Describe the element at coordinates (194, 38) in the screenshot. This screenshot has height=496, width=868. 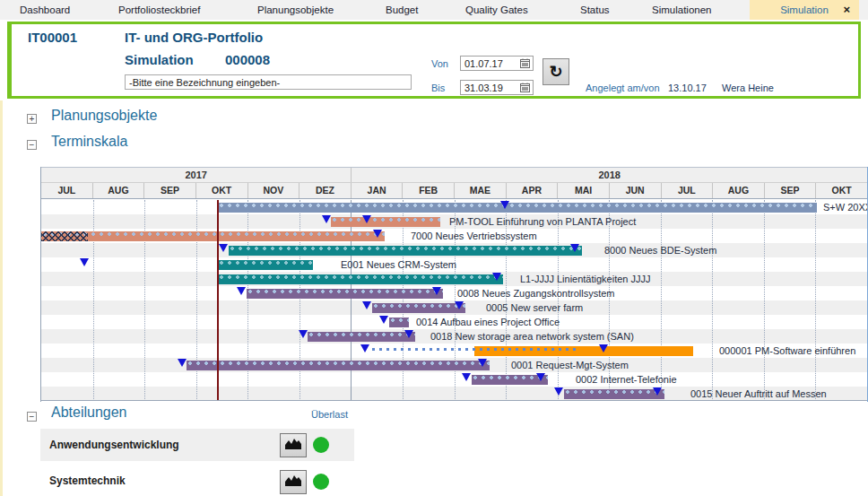
I see `portfolio-title: IT- und ORG-Portfolio` at that location.